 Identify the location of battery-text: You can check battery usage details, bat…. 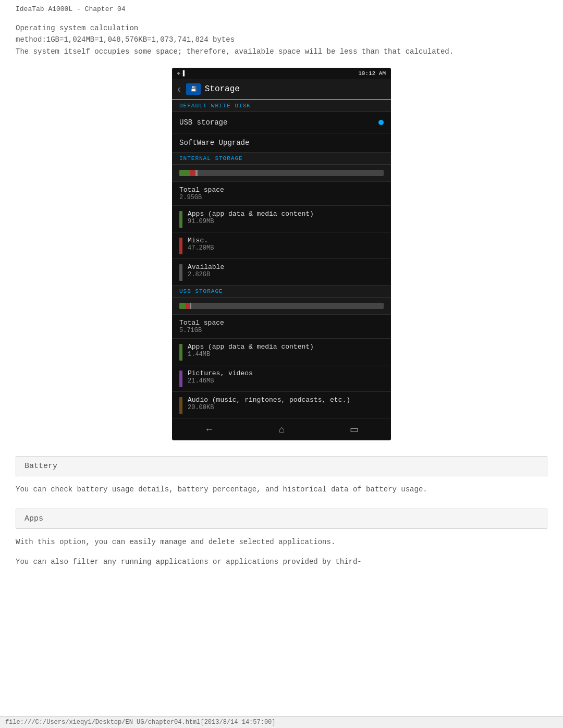
(282, 490).